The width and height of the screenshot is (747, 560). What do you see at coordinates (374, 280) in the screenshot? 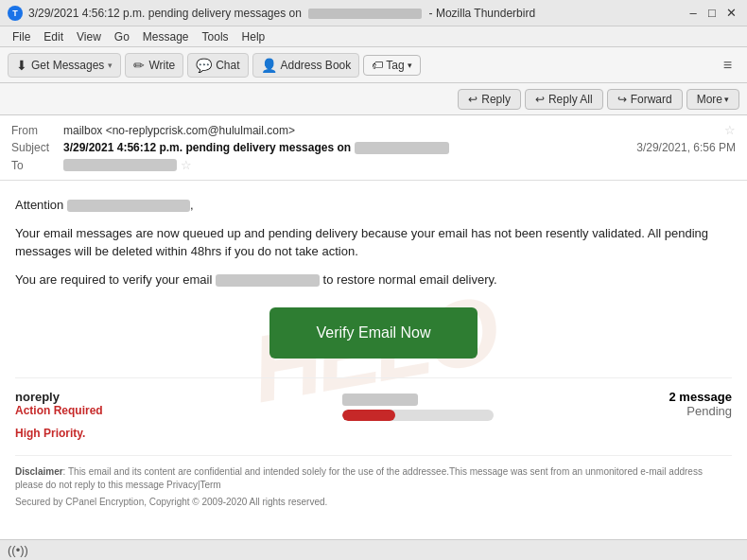
I see `body-paragraph2: You are required to verify your email to…` at bounding box center [374, 280].